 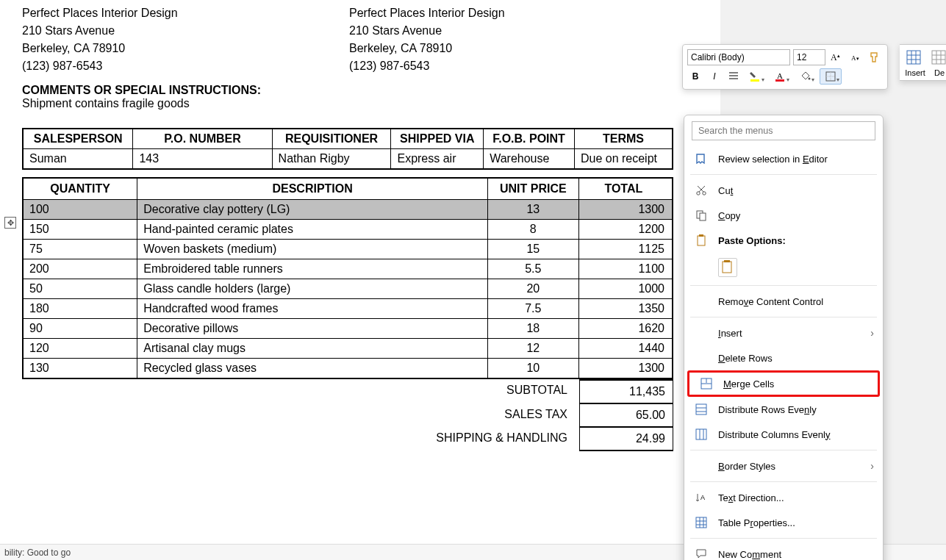 What do you see at coordinates (80, 210) in the screenshot?
I see `cell-quantity: 100` at bounding box center [80, 210].